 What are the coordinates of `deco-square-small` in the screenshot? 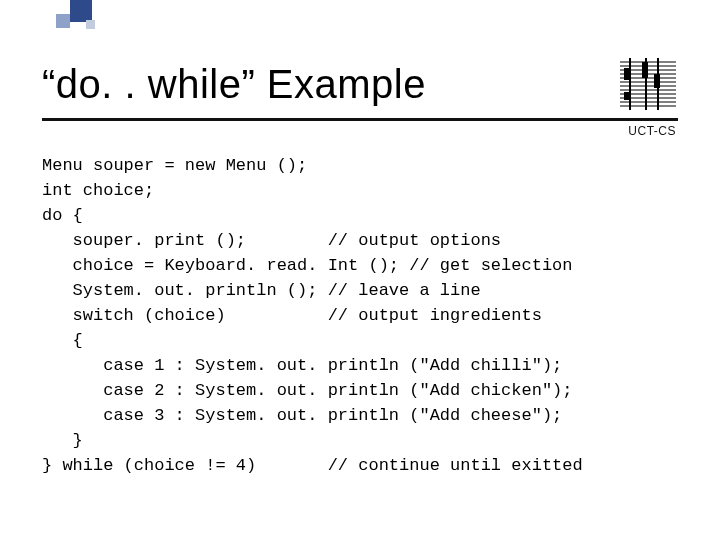 It's located at (90, 24).